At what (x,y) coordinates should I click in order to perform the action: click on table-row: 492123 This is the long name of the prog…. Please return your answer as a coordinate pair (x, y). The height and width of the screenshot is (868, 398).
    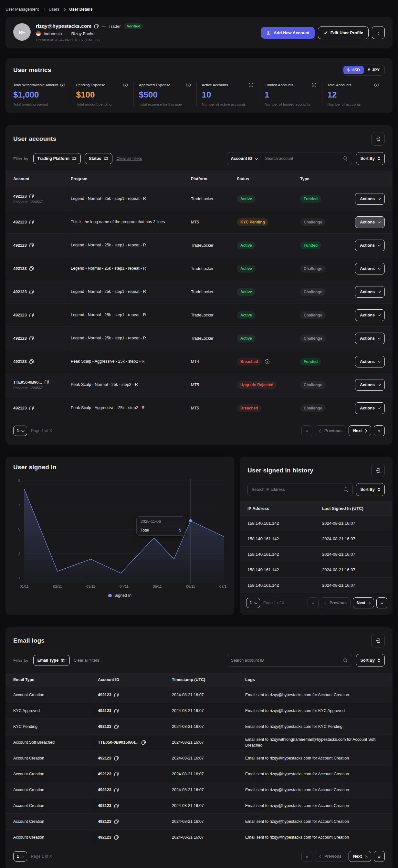
    Looking at the image, I should click on (199, 222).